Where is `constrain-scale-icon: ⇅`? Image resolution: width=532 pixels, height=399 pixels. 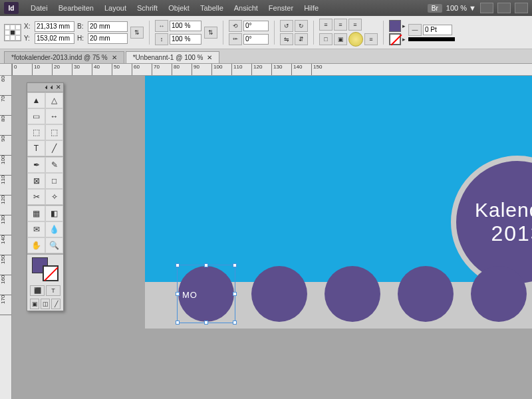 constrain-scale-icon: ⇅ is located at coordinates (211, 33).